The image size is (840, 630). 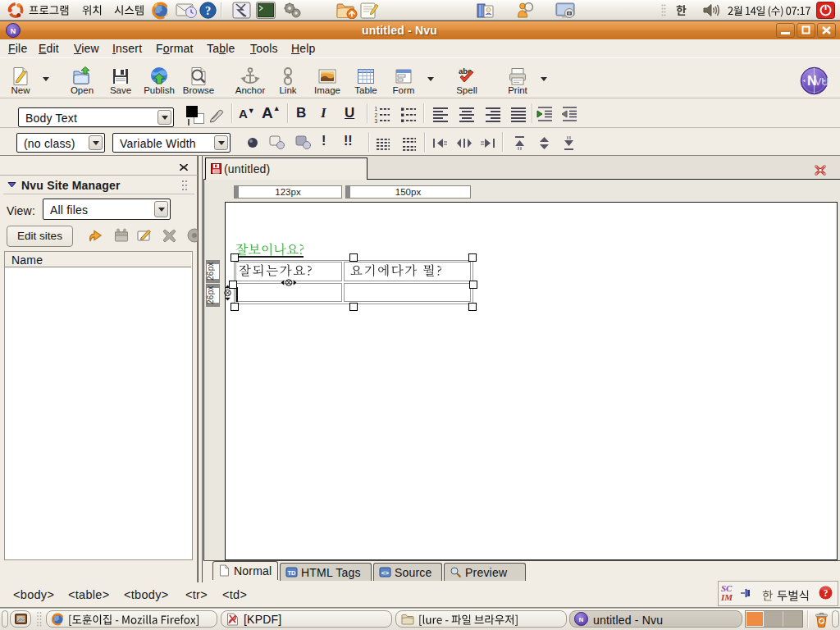 What do you see at coordinates (377, 121) in the screenshot?
I see `svg-text: 3` at bounding box center [377, 121].